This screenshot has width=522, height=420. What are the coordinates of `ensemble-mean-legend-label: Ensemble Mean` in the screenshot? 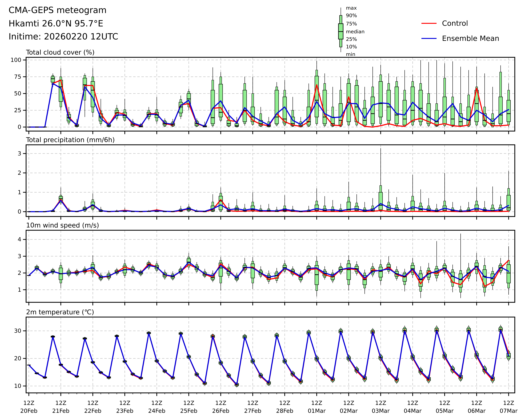 It's located at (471, 38).